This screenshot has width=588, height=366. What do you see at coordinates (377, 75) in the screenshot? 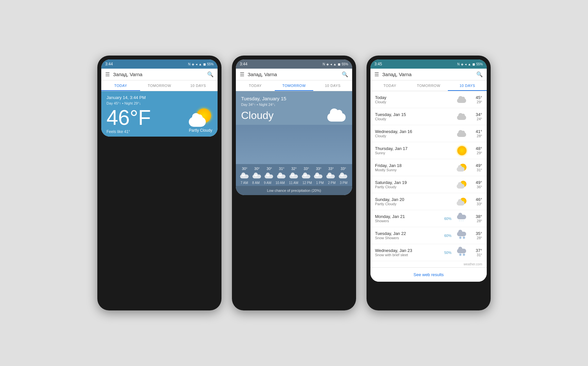
I see `menu-icon-3: ☰` at bounding box center [377, 75].